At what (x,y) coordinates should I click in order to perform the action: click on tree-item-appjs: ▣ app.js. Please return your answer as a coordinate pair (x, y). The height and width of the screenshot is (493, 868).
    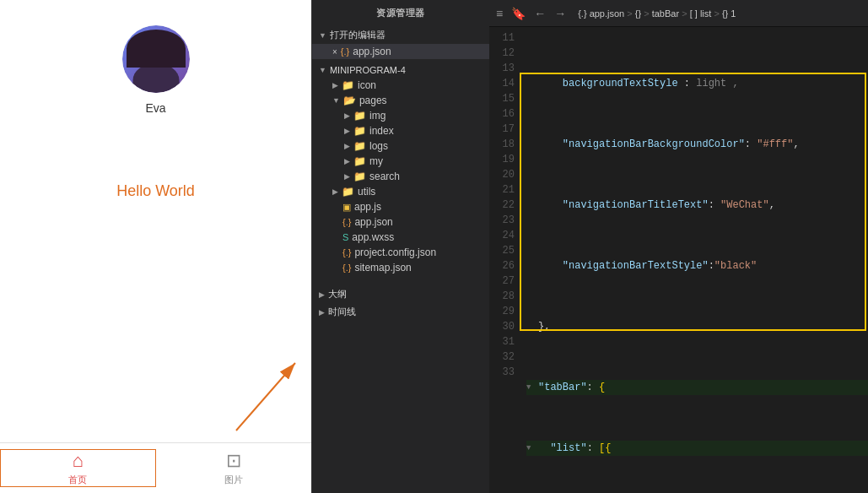
    Looking at the image, I should click on (401, 207).